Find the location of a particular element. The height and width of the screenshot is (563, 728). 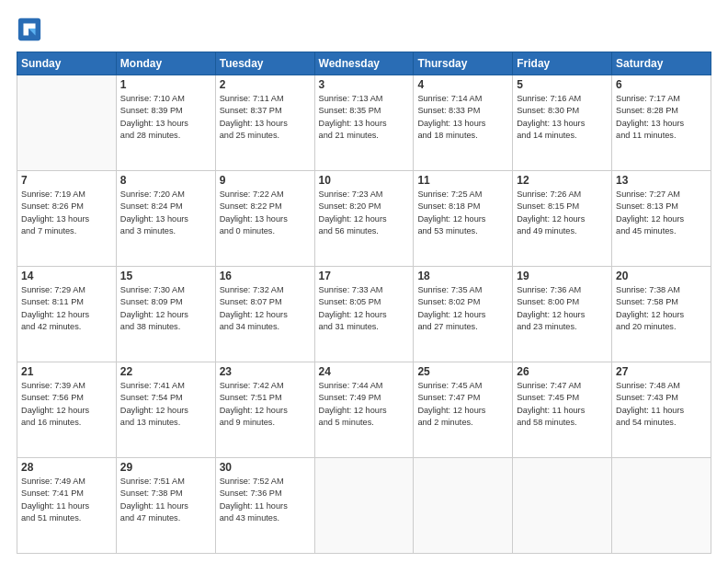

logo is located at coordinates (31, 29).